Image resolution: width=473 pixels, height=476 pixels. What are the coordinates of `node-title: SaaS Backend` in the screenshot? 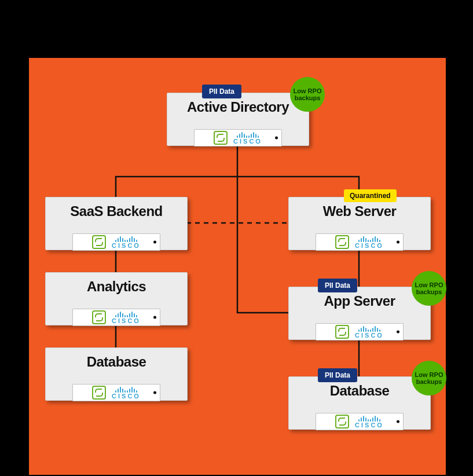 It's located at (116, 211).